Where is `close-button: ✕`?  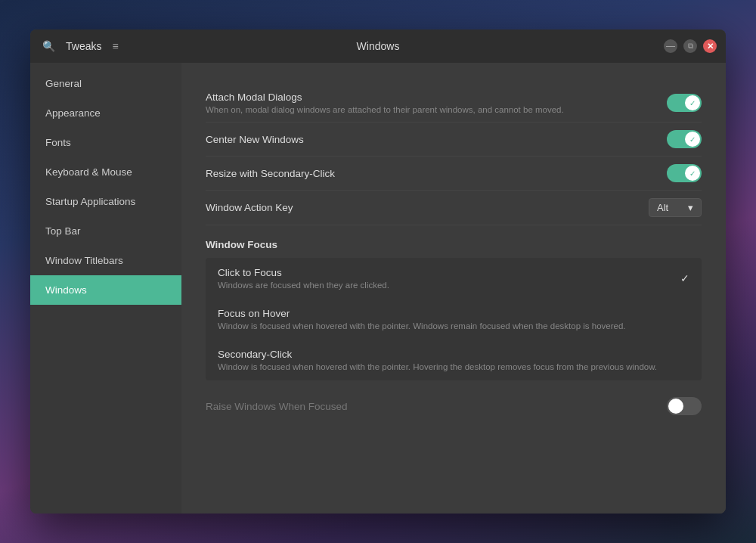
close-button: ✕ is located at coordinates (710, 46).